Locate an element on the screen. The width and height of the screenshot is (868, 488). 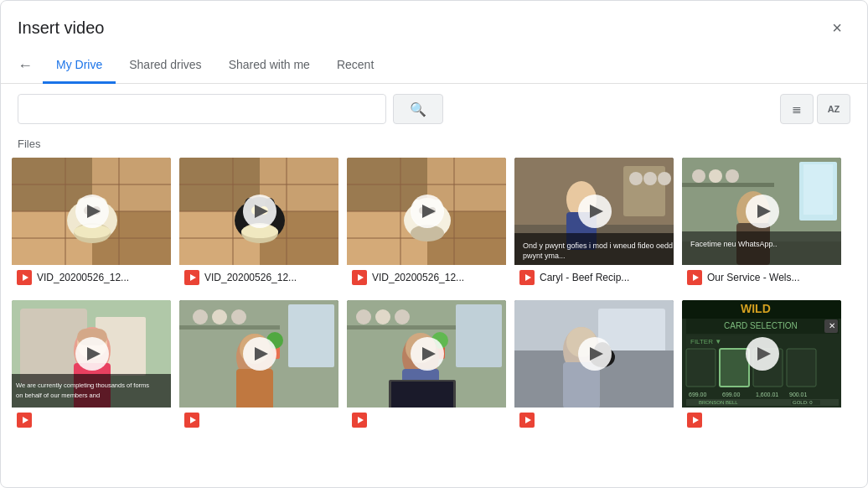
svg-text: BRONSON BELL is located at coordinates (719, 402).